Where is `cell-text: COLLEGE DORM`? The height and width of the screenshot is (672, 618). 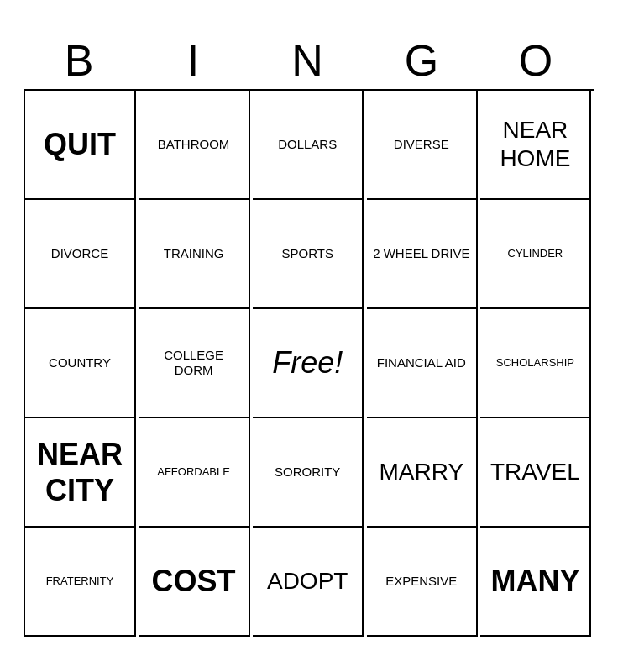 cell-text: COLLEGE DORM is located at coordinates (194, 363).